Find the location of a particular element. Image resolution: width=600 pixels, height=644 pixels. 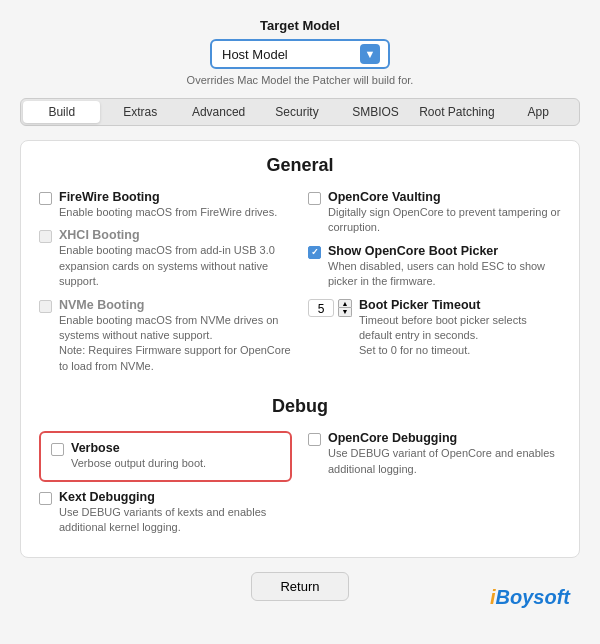

dropdown-value: Host Model is located at coordinates (255, 54).